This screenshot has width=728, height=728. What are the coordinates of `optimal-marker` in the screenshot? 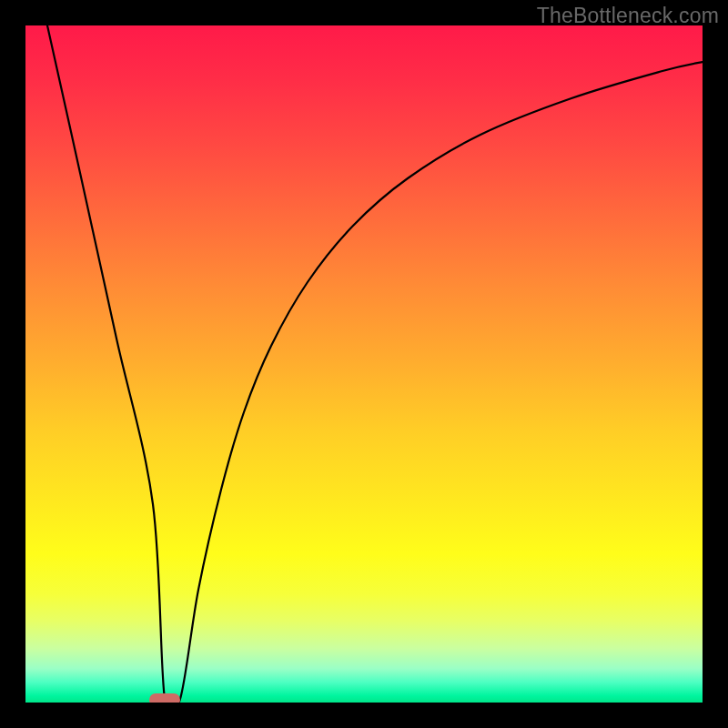 It's located at (165, 698).